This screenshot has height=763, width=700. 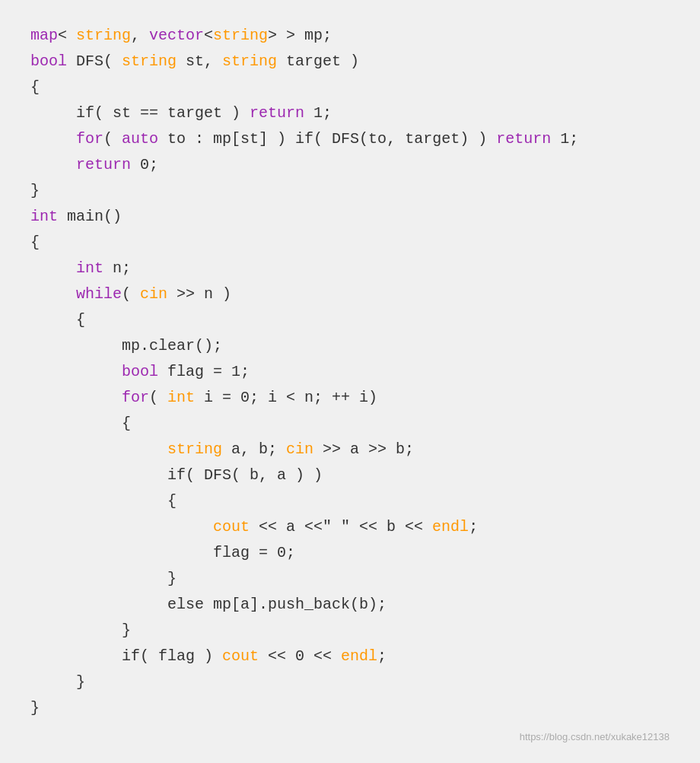 What do you see at coordinates (350, 113) in the screenshot?
I see `code-line: if( st == target ) return 1;` at bounding box center [350, 113].